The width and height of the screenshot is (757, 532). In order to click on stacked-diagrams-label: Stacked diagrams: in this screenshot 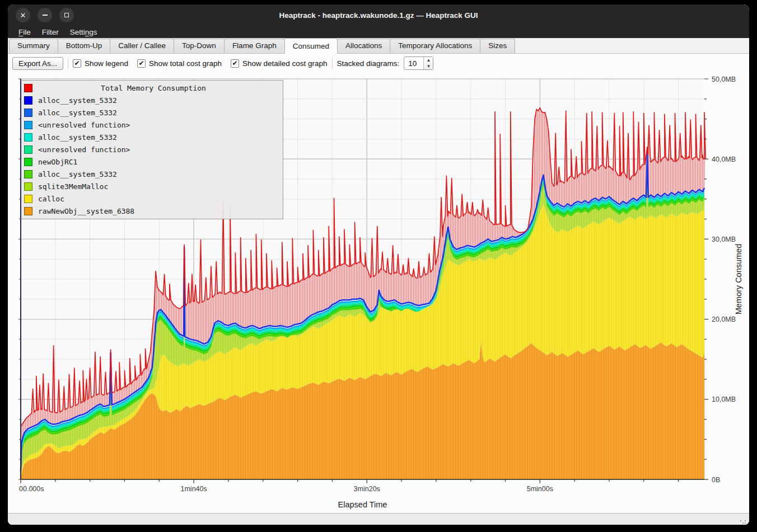, I will do `click(368, 64)`.